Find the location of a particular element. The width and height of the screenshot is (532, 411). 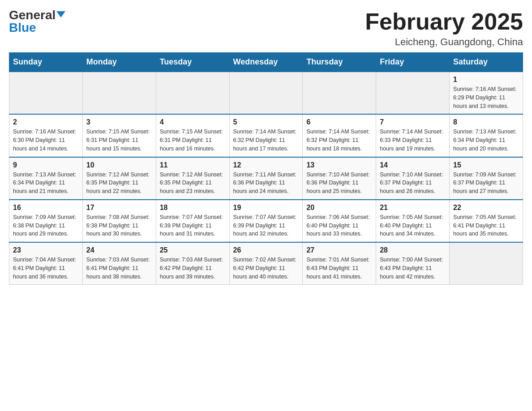

day-info: Sunrise: 7:03 AM Sunset: 6:42 PM Dayligh… is located at coordinates (193, 268).